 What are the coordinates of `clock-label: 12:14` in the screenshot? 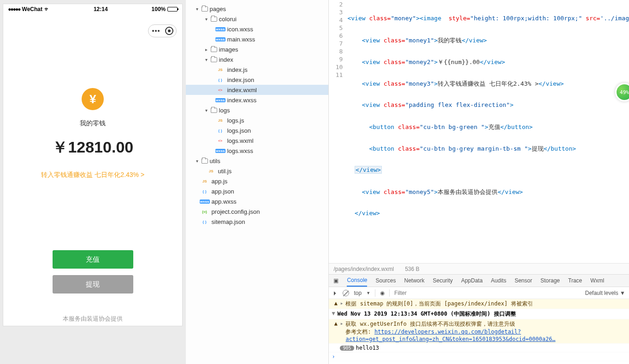 It's located at (101, 9).